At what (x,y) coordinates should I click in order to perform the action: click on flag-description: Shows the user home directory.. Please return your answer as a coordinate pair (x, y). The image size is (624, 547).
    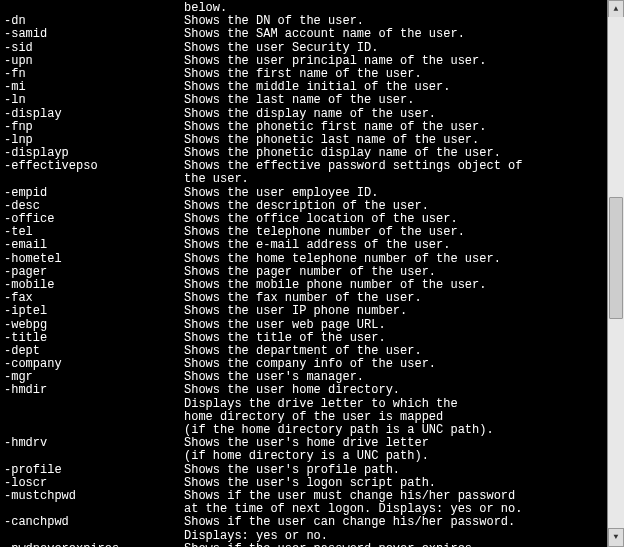
    Looking at the image, I should click on (292, 390).